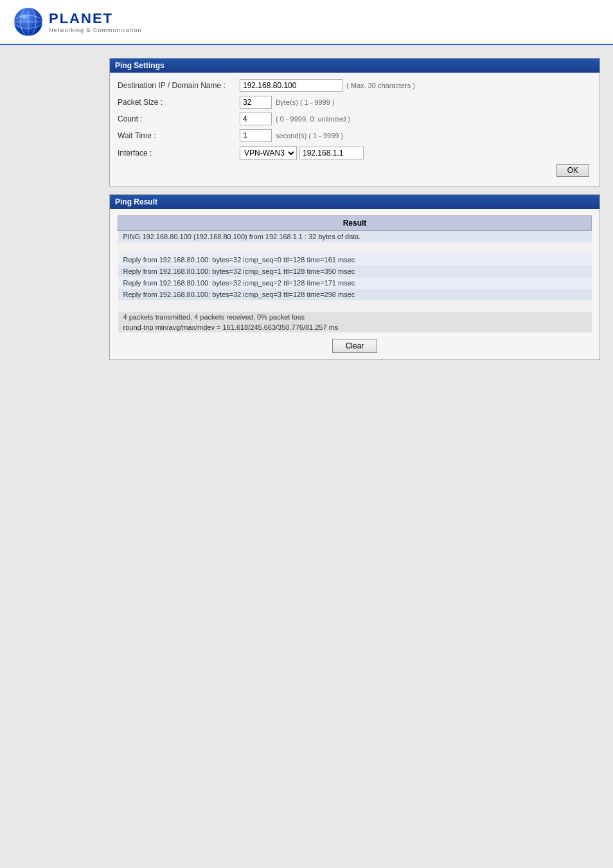  What do you see at coordinates (28, 22) in the screenshot?
I see `logo-icon` at bounding box center [28, 22].